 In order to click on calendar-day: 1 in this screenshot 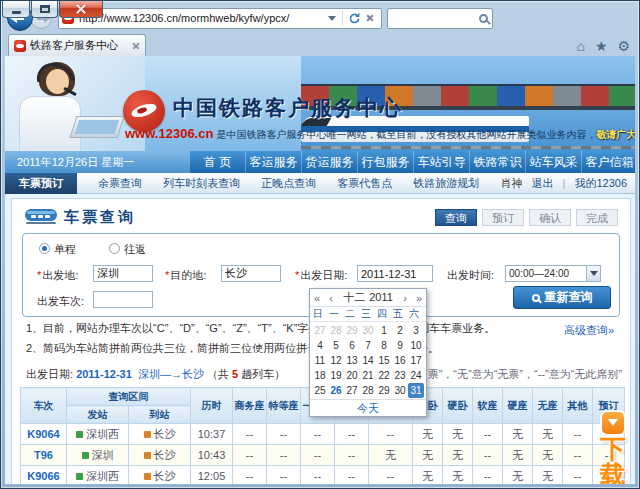, I will do `click(384, 330)`.